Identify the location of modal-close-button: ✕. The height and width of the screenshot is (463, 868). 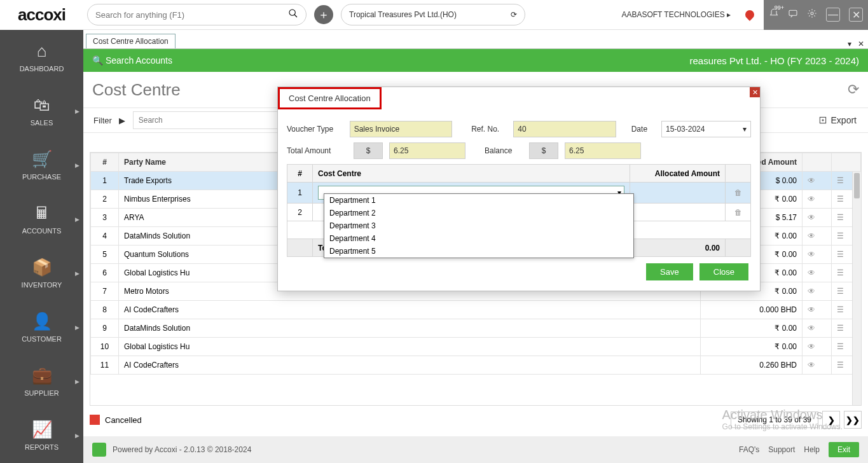
(755, 92).